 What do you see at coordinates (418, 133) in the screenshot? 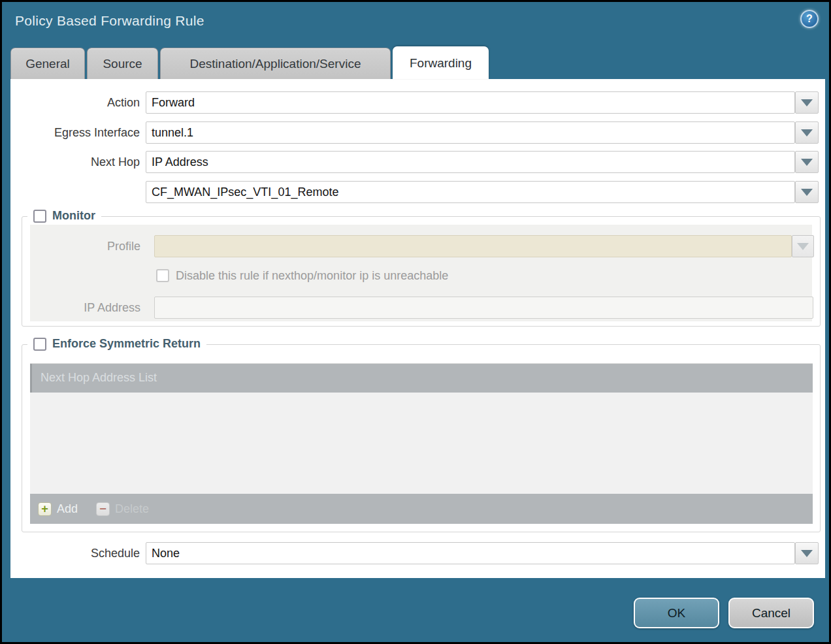
I see `egress-interface-row: Egress Interface` at bounding box center [418, 133].